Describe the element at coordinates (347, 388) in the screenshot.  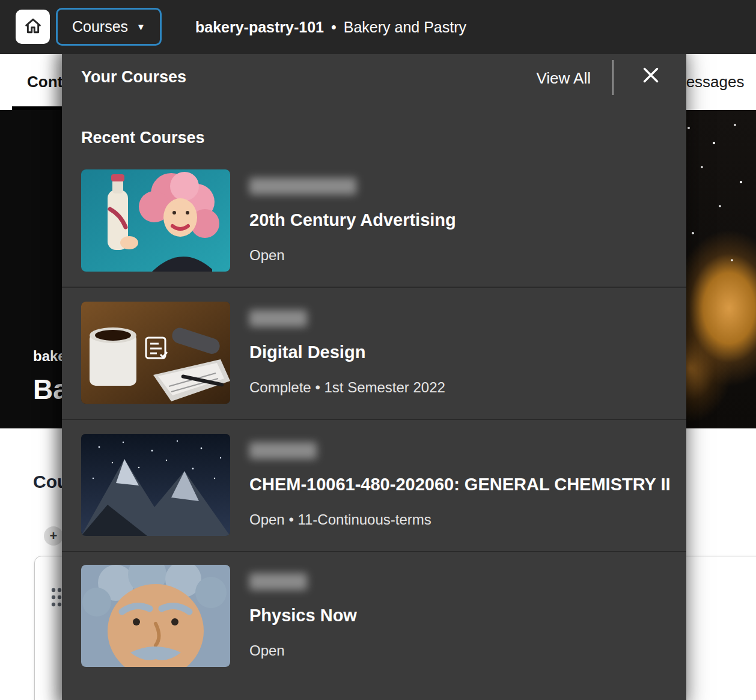
I see `course-status: Complete • 1st Semester 2022` at that location.